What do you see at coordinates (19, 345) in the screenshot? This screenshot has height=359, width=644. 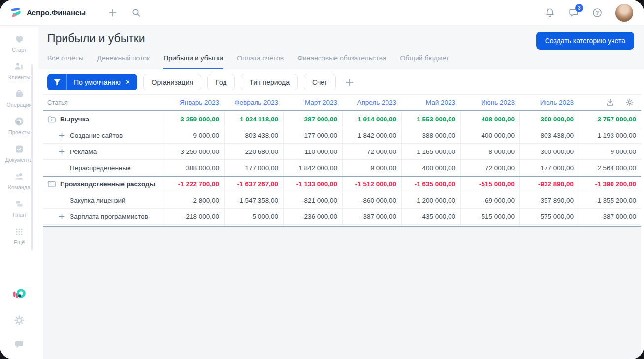 I see `feedback-chat-icon` at bounding box center [19, 345].